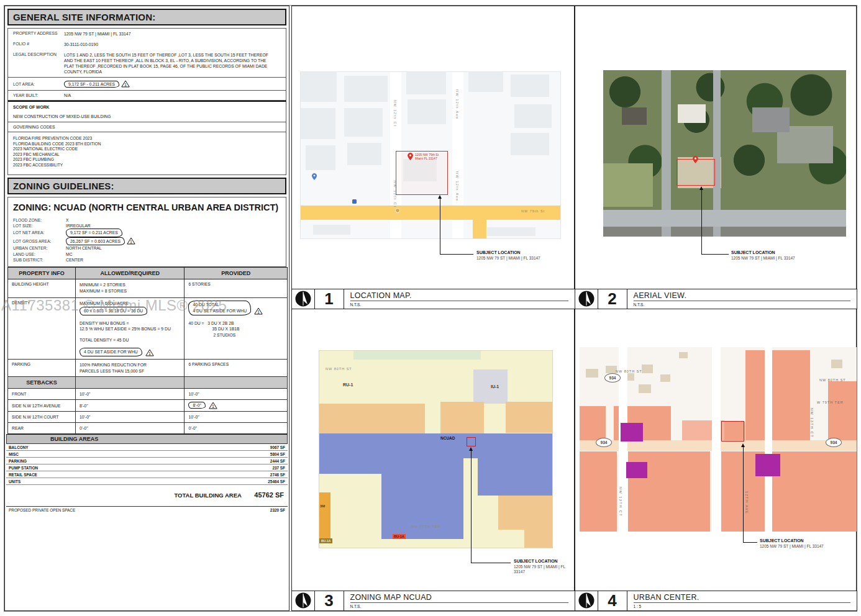  Describe the element at coordinates (147, 260) in the screenshot. I see `sub-district-row: SUB DISTRICT:CENTER` at that location.